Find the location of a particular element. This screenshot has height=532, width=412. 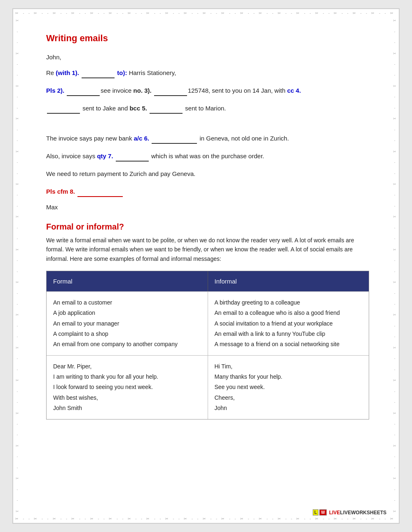

email-line-2: Pls 2). see invoice no. 3). 125748, sent… is located at coordinates (208, 91).